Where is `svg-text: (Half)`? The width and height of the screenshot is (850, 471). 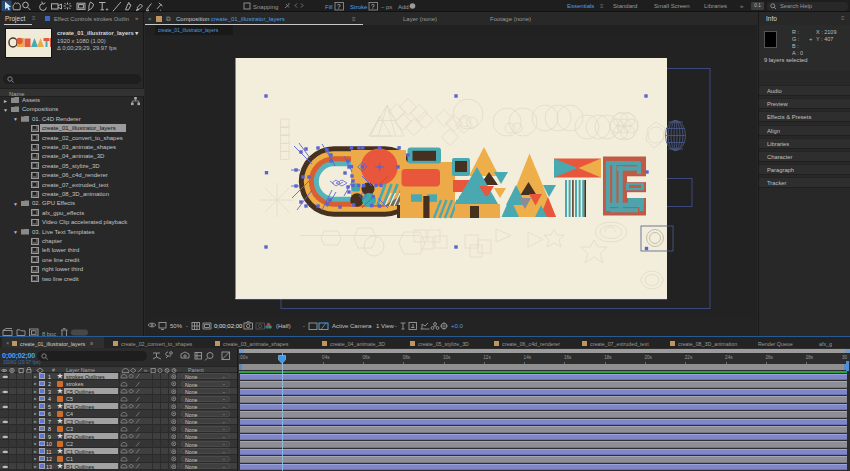 svg-text: (Half) is located at coordinates (284, 326).